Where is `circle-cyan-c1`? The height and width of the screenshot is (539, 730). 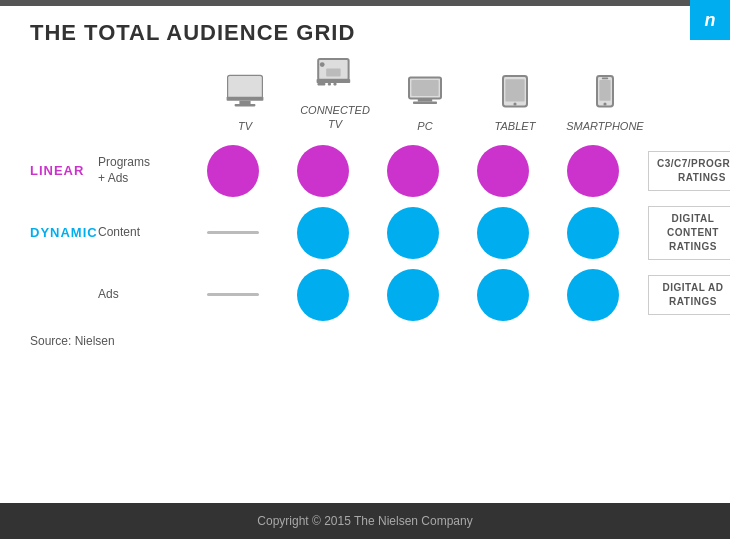
circle-cyan-c1 is located at coordinates (323, 233).